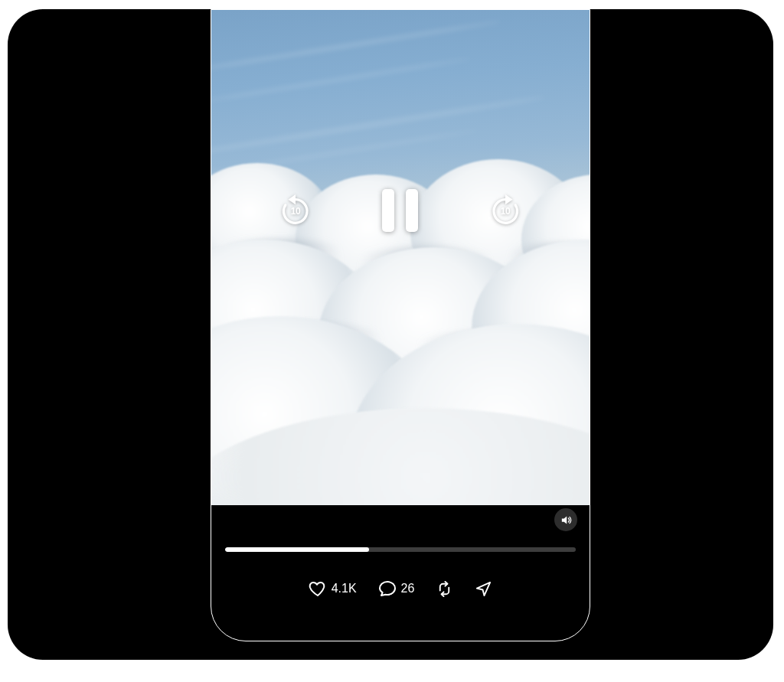  Describe the element at coordinates (505, 211) in the screenshot. I see `skip-forward-seconds: 10` at that location.